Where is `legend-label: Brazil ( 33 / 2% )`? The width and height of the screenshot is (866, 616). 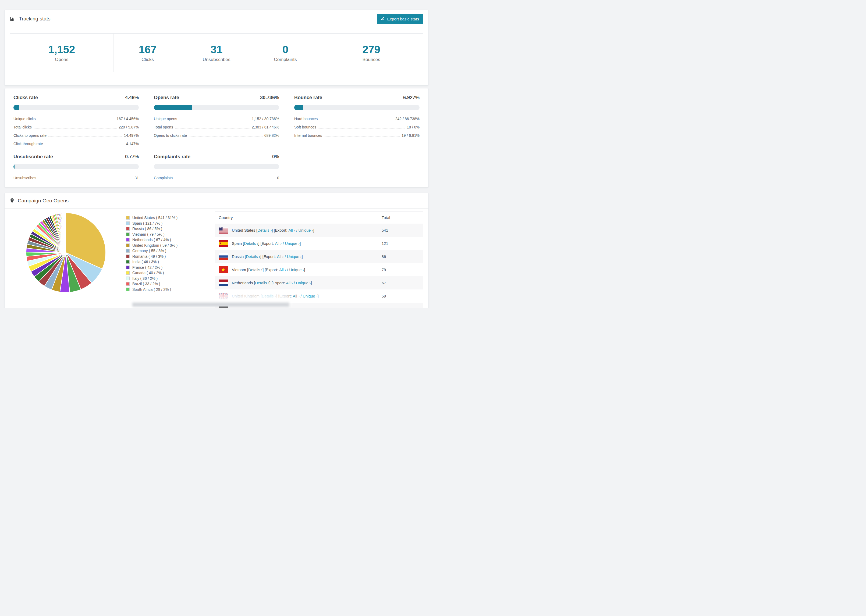
legend-label: Brazil ( 33 / 2% ) is located at coordinates (146, 284).